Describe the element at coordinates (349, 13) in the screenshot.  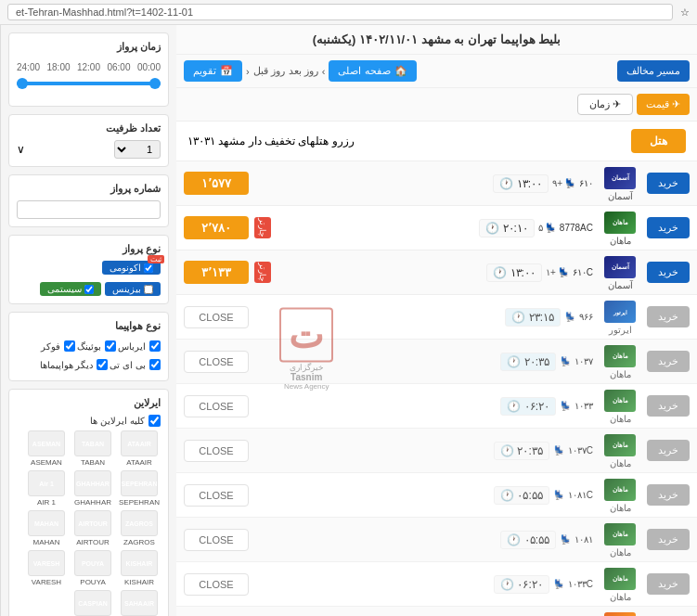
I see `browser-bar: et-Tehran-Mashhad.html?t=1402-11-01 ☆` at that location.